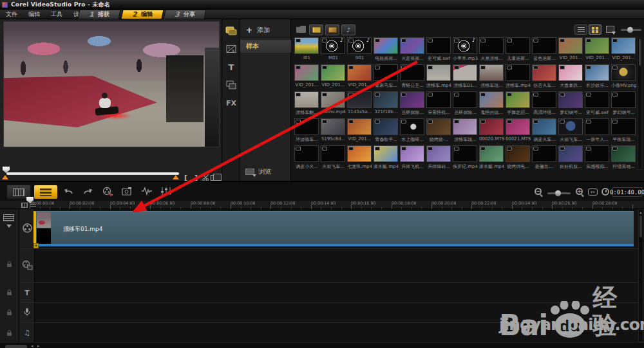 This screenshot has height=348, width=644. I want to click on library-clip: 儿童迪斯..., so click(518, 51).